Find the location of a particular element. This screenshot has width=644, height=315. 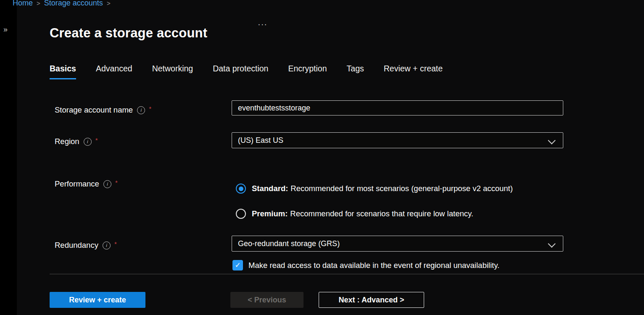

performance-premium-text: Premium:Recommended for scenarios that r… is located at coordinates (362, 214).